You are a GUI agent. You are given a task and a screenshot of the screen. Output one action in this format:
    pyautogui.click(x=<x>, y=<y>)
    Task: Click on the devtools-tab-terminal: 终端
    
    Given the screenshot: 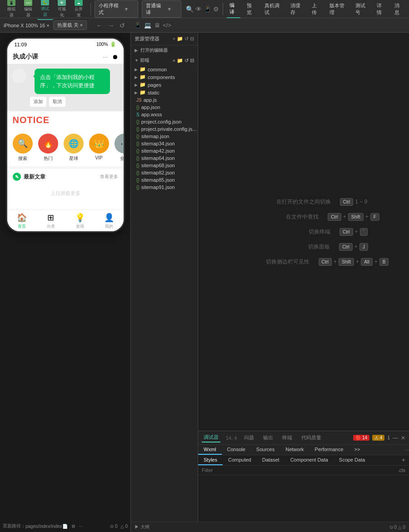 What is the action you would take?
    pyautogui.click(x=287, y=438)
    